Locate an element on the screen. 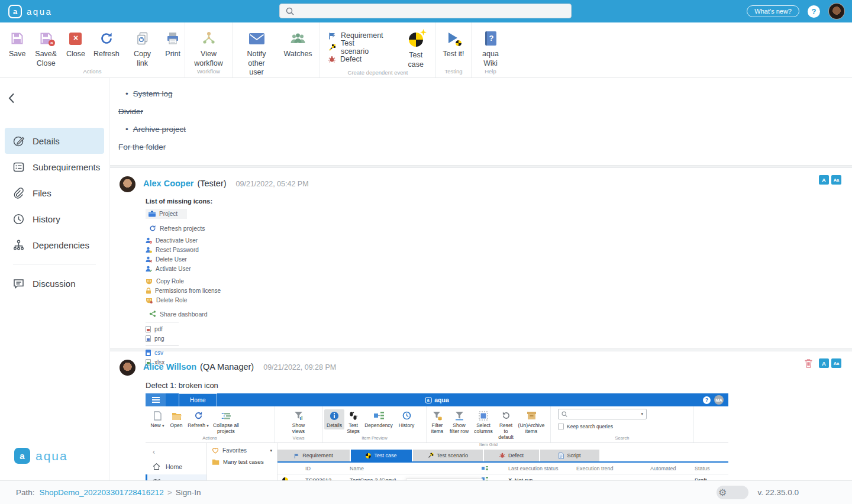 The image size is (852, 504). view-workflow-button: View workflow is located at coordinates (209, 49).